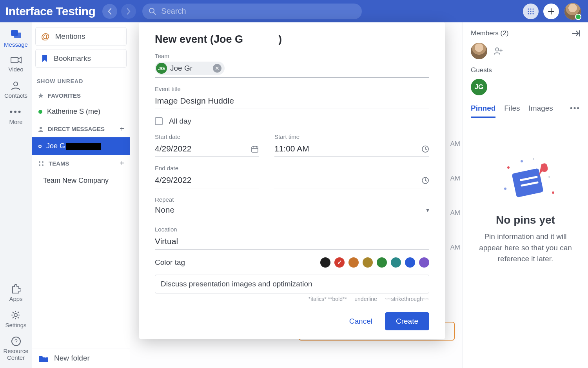 Image resolution: width=588 pixels, height=368 pixels. I want to click on dialpad-button, so click(531, 11).